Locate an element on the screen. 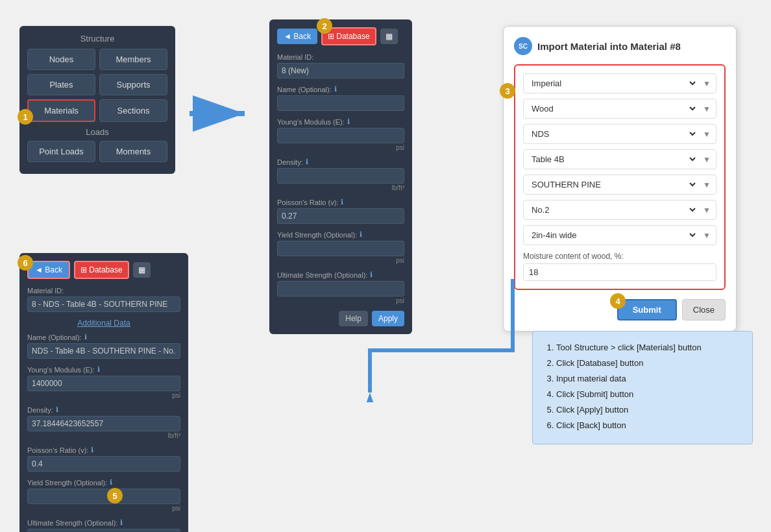  additional-data-link: Additional Data is located at coordinates (104, 323).